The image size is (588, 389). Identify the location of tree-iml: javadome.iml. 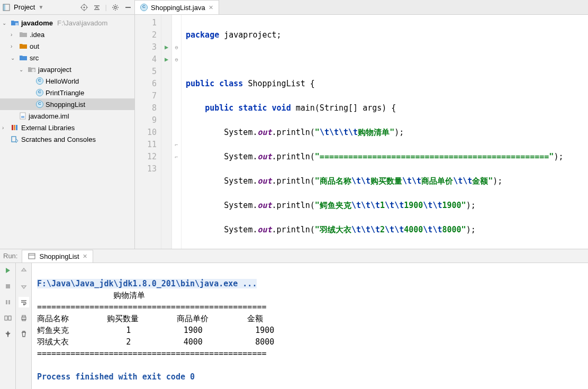
(67, 116).